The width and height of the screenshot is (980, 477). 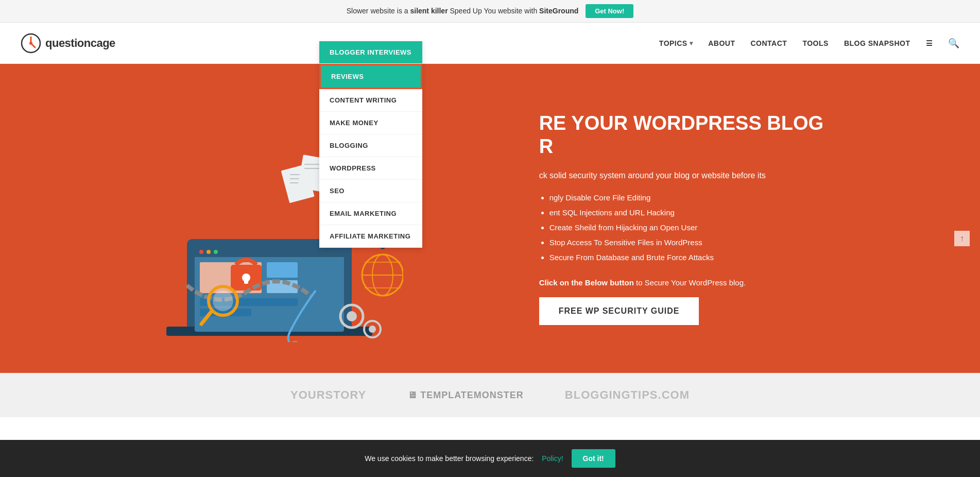 What do you see at coordinates (31, 43) in the screenshot?
I see `logo-icon` at bounding box center [31, 43].